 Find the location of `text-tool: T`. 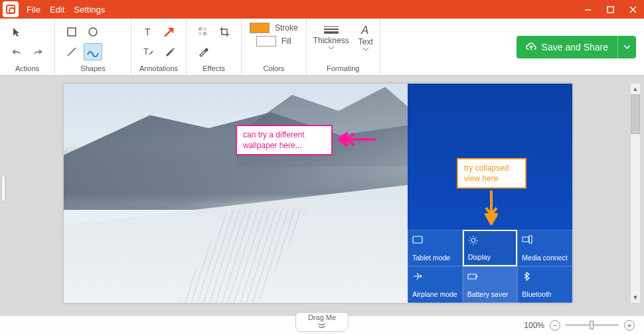

text-tool: T is located at coordinates (148, 32).